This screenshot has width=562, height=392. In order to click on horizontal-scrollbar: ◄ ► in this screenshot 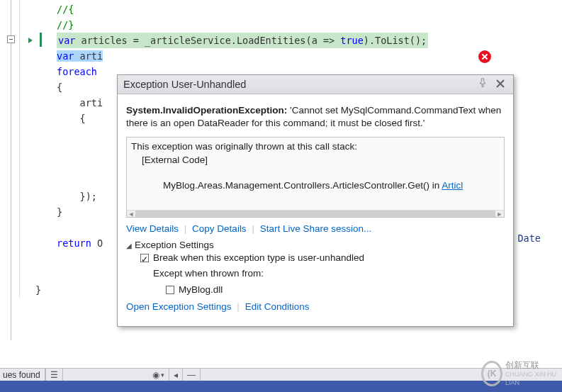, I will do `click(315, 213)`.